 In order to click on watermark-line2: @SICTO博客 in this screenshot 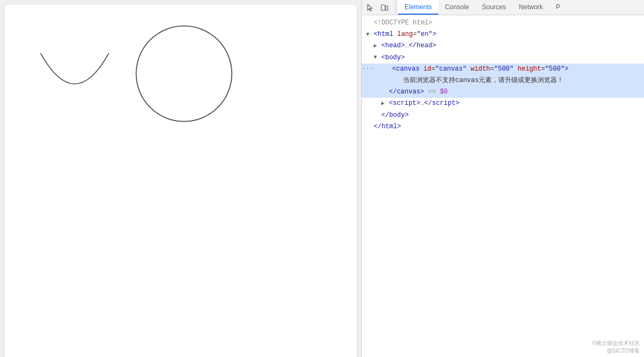, I will do `click(616, 351)`.